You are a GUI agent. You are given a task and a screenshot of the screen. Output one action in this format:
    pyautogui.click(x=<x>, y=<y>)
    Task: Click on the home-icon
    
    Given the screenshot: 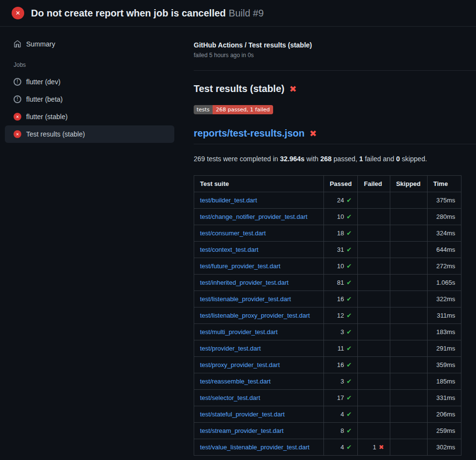 What is the action you would take?
    pyautogui.click(x=17, y=44)
    